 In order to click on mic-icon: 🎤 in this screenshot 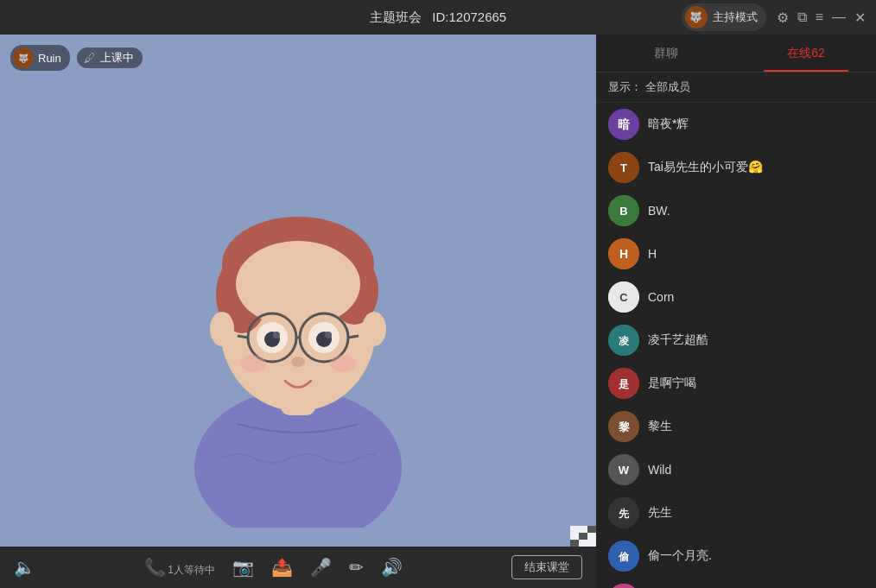, I will do `click(321, 567)`.